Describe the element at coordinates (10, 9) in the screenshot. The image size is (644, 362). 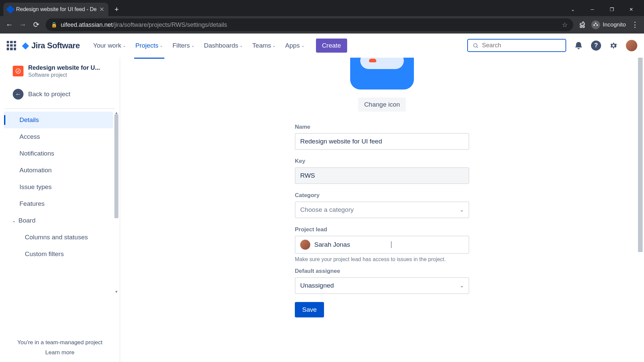
I see `jira-favicon` at that location.